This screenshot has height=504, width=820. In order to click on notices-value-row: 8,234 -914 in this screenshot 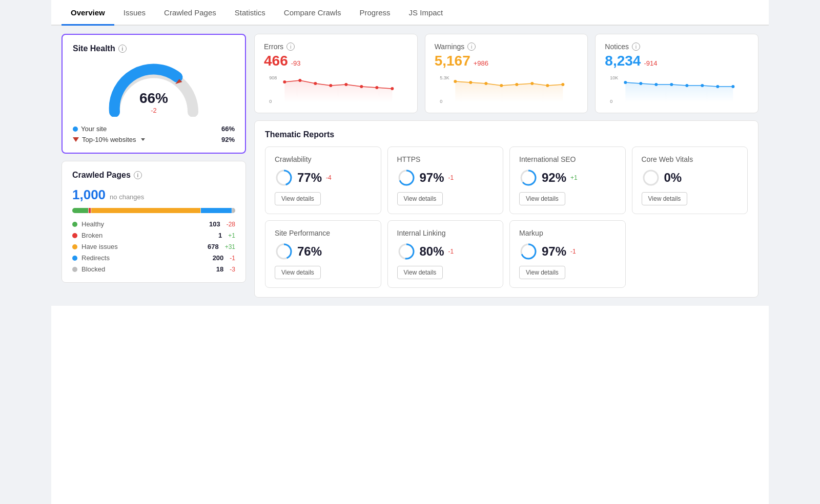, I will do `click(676, 61)`.